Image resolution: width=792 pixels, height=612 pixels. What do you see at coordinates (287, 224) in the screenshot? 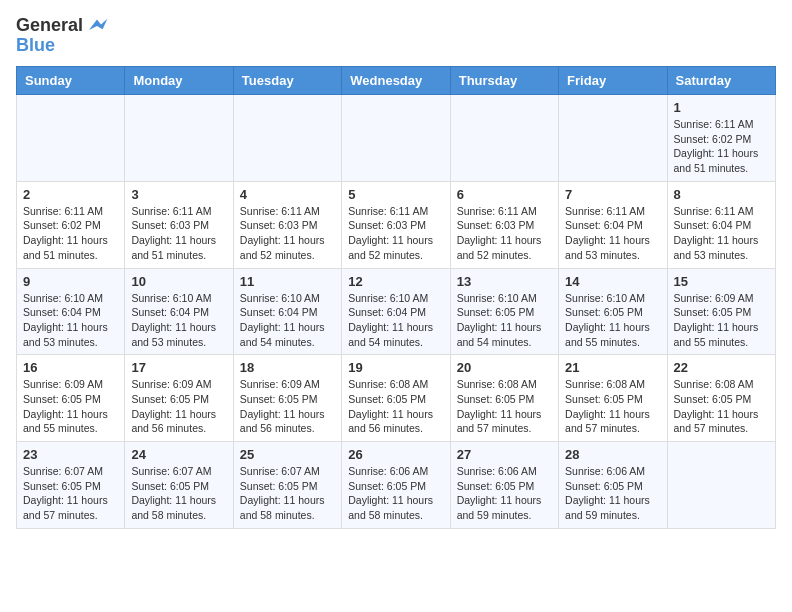
I see `calendar-cell: 4Sunrise: 6:11 AM Sunset: 6:03 PM Daylig…` at bounding box center [287, 224].